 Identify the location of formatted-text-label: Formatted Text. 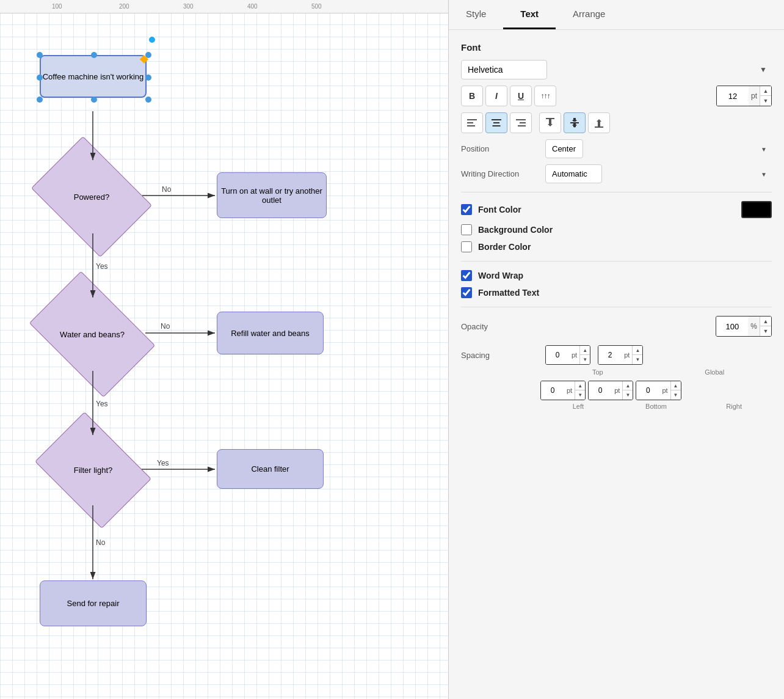
(509, 293).